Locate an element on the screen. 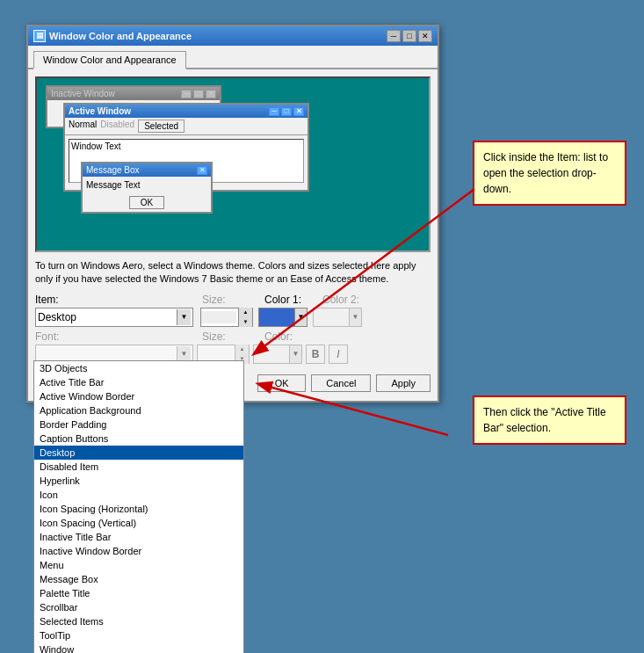 The width and height of the screenshot is (644, 653). minimize-button: ─ is located at coordinates (394, 36).